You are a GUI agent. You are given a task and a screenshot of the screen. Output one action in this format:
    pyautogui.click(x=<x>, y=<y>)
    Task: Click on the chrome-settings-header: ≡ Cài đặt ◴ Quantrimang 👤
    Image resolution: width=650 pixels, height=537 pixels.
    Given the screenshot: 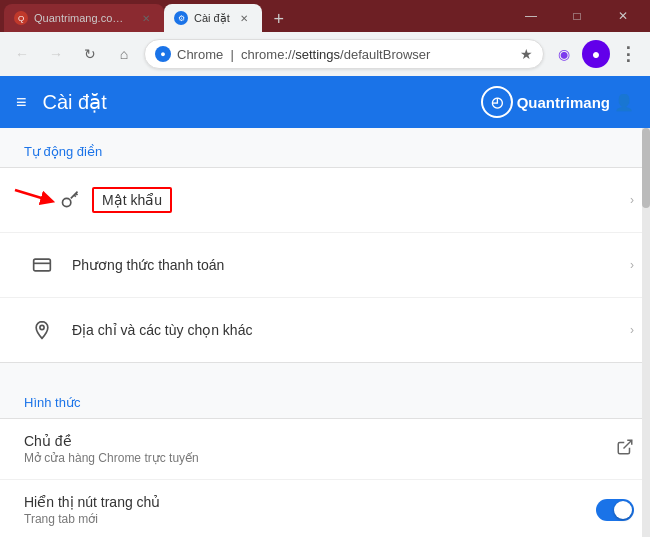 What is the action you would take?
    pyautogui.click(x=325, y=102)
    